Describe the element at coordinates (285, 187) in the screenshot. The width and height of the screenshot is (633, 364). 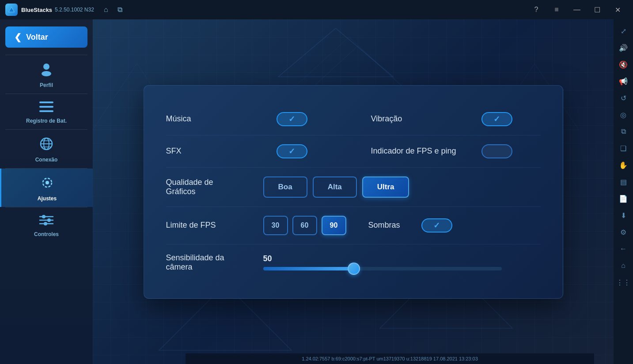
I see `quality-boa-button: Boa` at that location.